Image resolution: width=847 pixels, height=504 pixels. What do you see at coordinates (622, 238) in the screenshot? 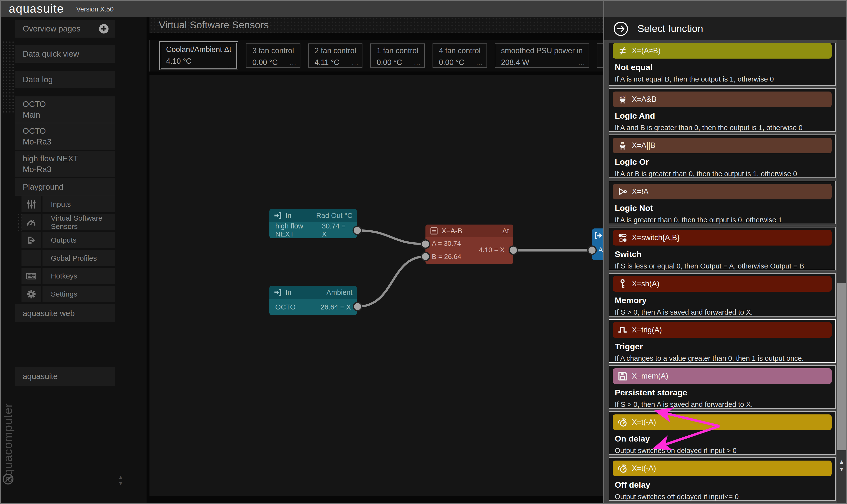
I see `switch-icon` at bounding box center [622, 238].